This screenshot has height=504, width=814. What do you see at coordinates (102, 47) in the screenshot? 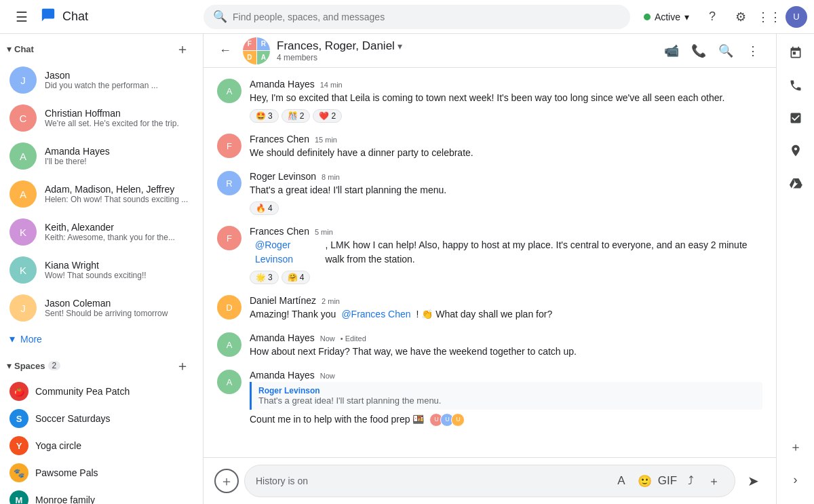
I see `chat-section-header: ▾ Chat ＋` at bounding box center [102, 47].